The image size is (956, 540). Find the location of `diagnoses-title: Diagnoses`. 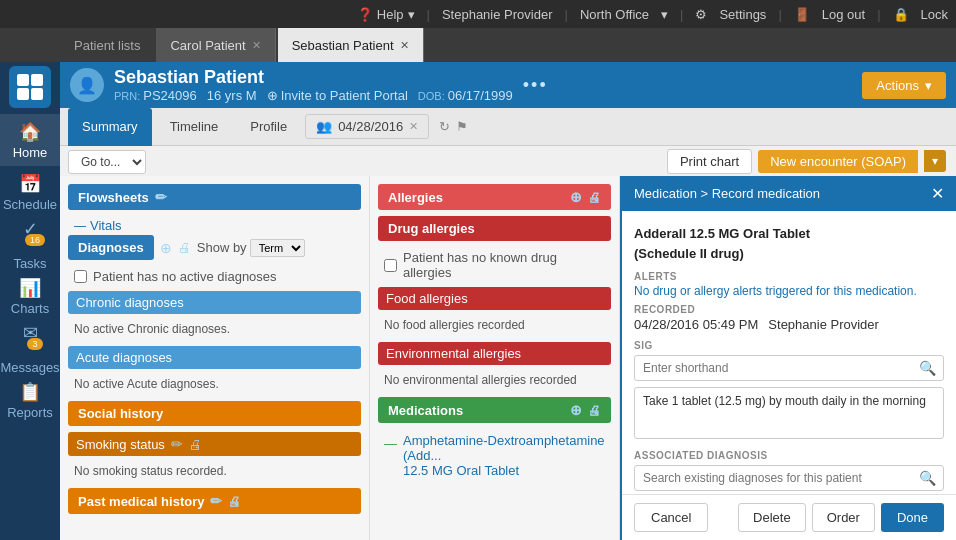

diagnoses-title: Diagnoses is located at coordinates (111, 248).